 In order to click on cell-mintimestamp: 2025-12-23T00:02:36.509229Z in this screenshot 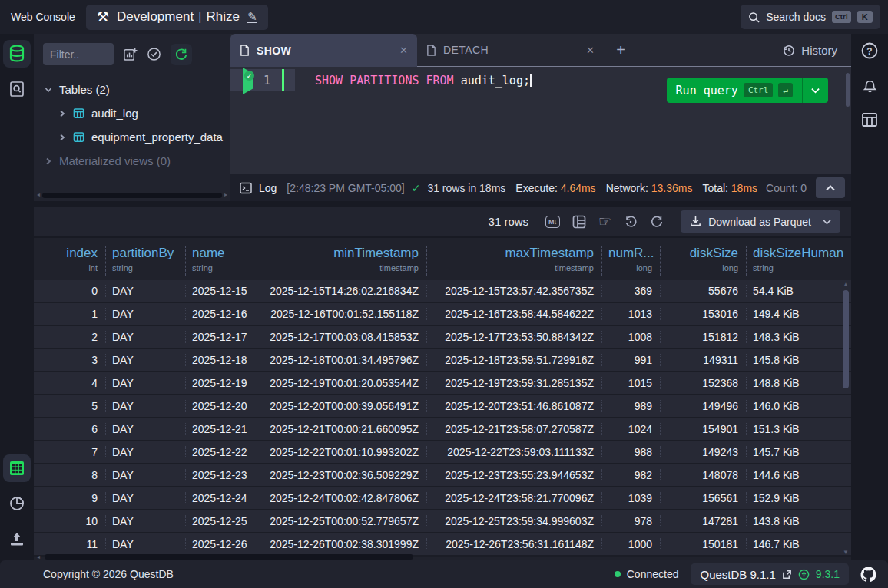, I will do `click(340, 475)`.